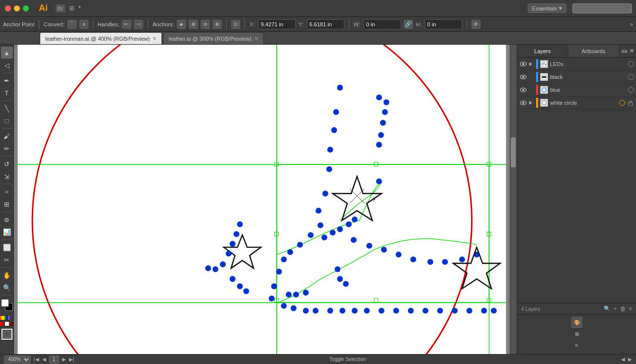  I want to click on layer-item-blue: blue, so click(576, 90).